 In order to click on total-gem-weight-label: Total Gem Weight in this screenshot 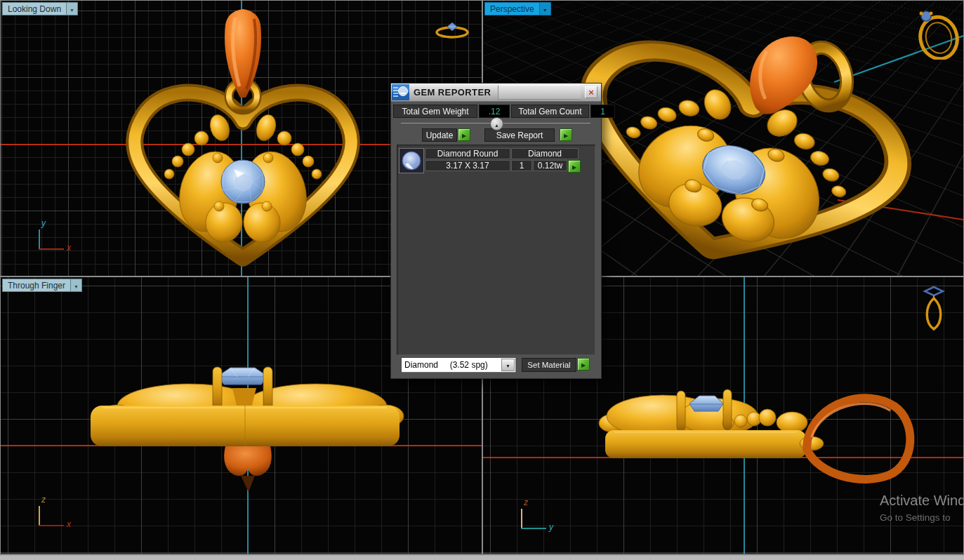, I will do `click(435, 111)`.